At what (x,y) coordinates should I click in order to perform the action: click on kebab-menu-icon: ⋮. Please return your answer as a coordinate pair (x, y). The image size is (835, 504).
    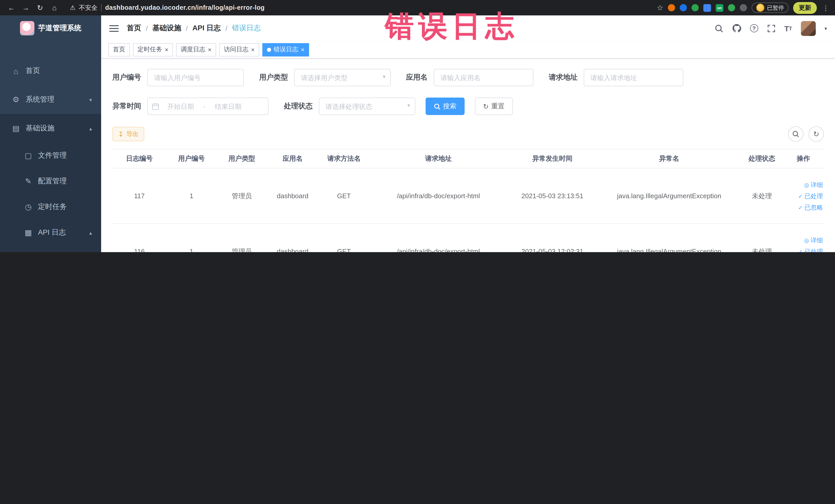
    Looking at the image, I should click on (826, 7).